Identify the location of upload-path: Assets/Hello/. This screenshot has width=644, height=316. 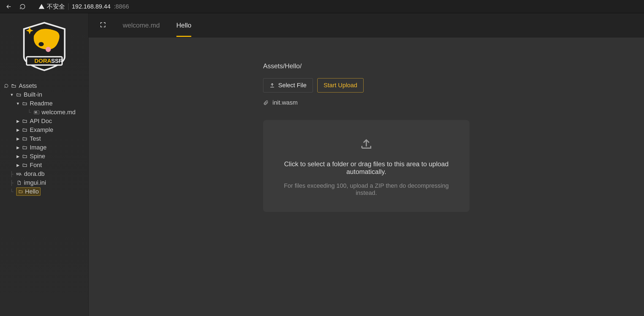
(366, 66).